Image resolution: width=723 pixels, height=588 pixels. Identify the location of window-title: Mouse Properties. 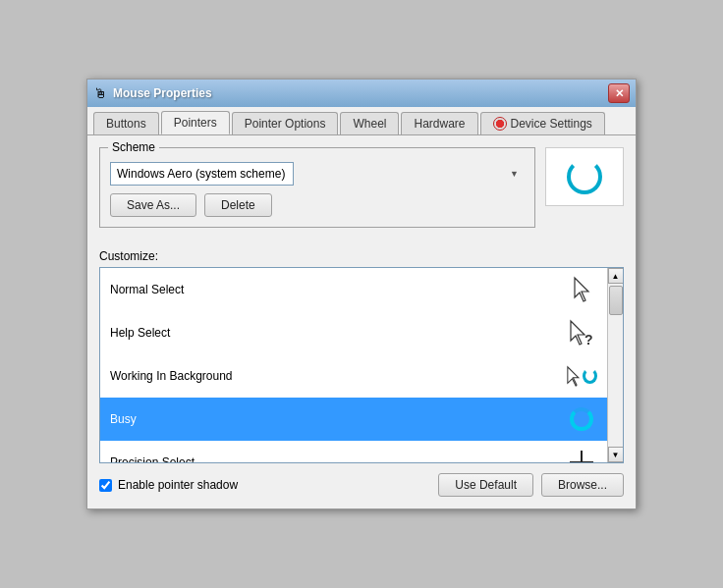
(163, 93).